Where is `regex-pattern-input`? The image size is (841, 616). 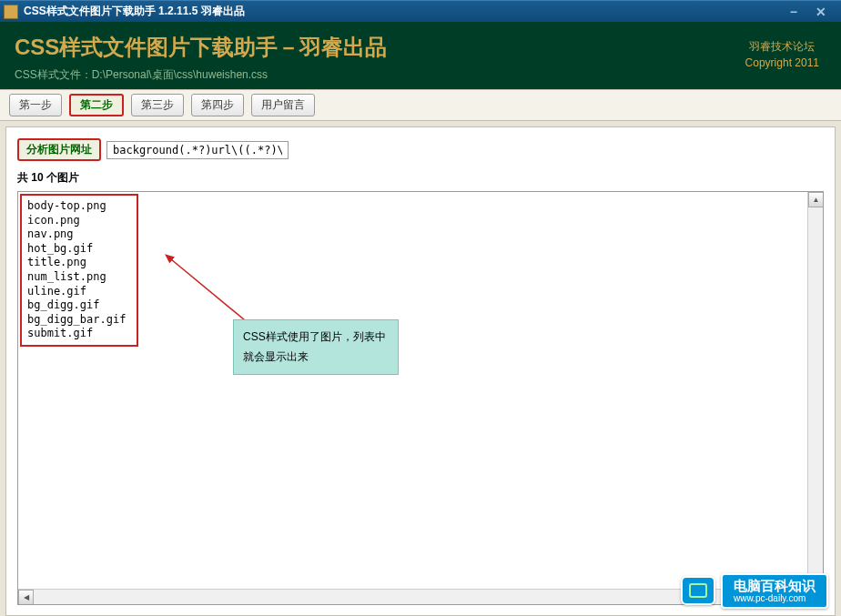
regex-pattern-input is located at coordinates (198, 150).